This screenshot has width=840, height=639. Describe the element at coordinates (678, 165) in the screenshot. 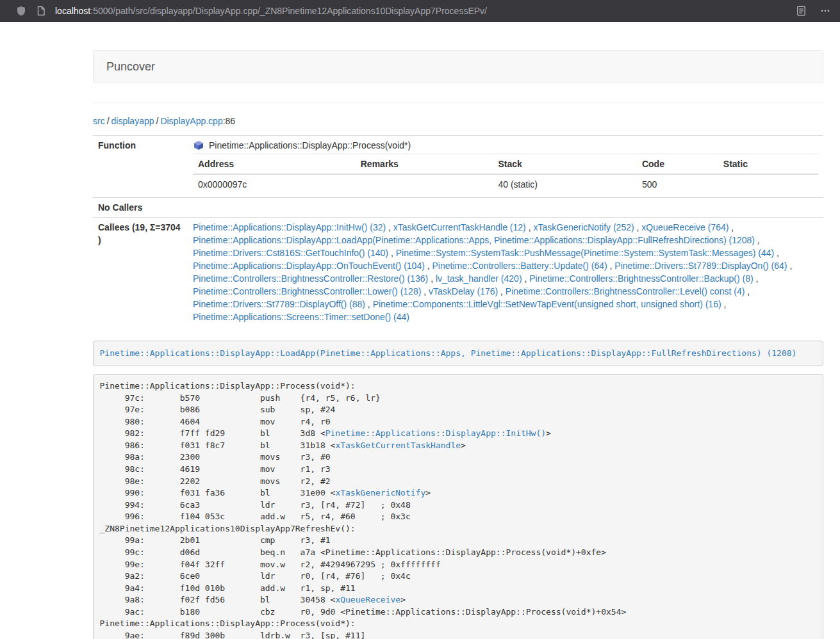

I see `column-code: Code` at that location.